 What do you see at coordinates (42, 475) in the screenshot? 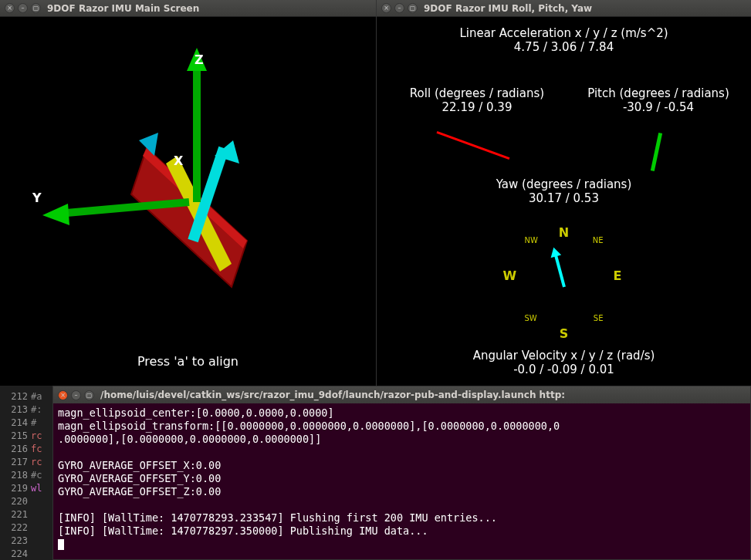
I see `code-fragment: #c` at bounding box center [42, 475].